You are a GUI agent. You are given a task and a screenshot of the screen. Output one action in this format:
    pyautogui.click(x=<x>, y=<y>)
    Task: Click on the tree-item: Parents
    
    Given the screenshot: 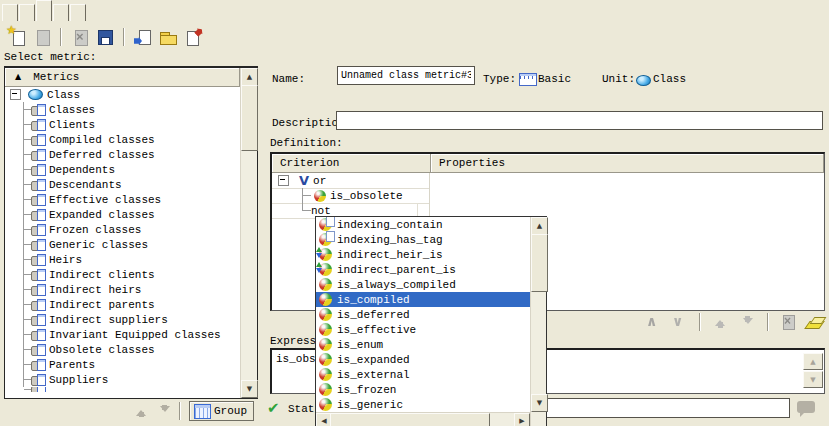 What is the action you would take?
    pyautogui.click(x=122, y=364)
    